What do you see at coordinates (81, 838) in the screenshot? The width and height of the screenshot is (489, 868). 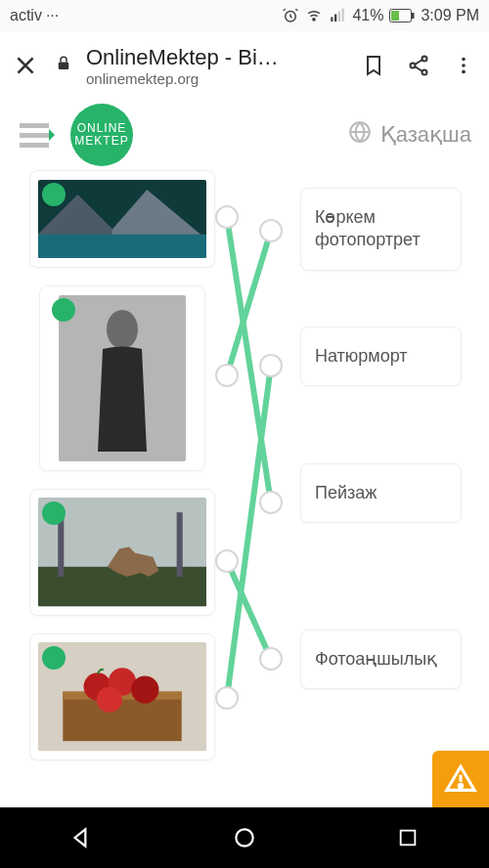 I see `nav-back-button` at bounding box center [81, 838].